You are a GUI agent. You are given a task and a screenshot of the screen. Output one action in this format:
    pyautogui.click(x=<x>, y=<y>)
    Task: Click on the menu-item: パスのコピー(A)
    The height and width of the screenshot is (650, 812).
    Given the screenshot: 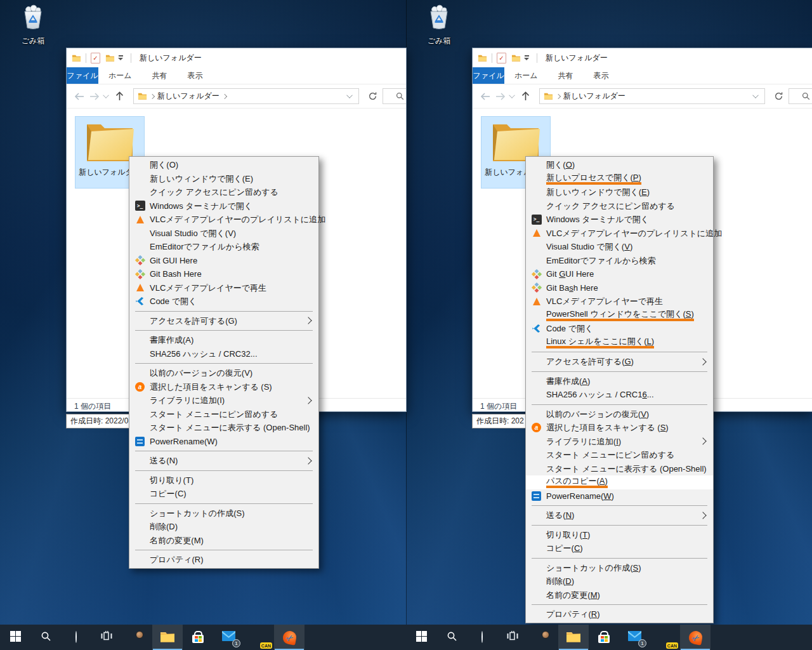 What is the action you would take?
    pyautogui.click(x=619, y=482)
    